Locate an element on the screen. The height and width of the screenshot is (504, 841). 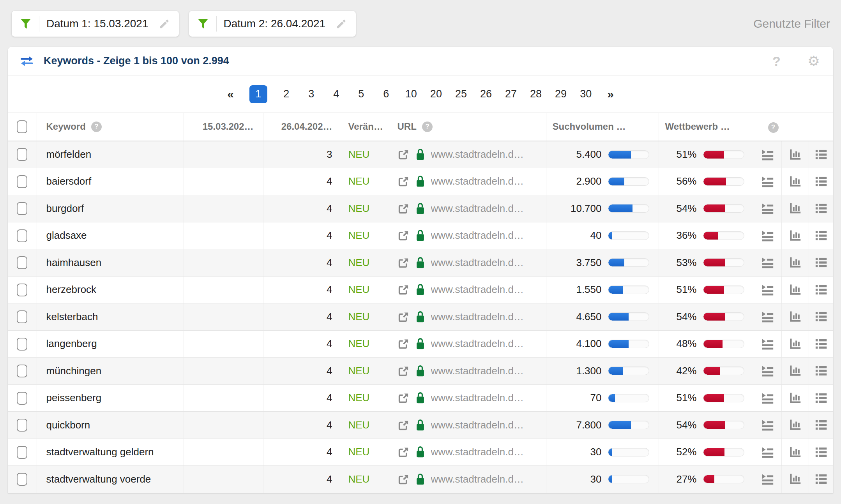
actions-help-icon: ? is located at coordinates (773, 128).